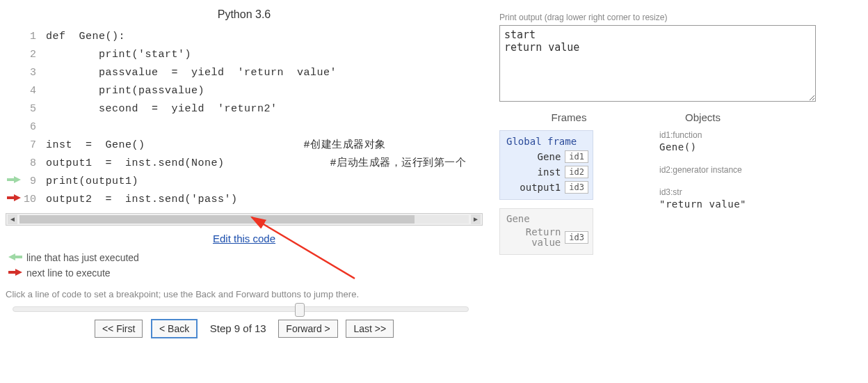 The width and height of the screenshot is (868, 383). Describe the element at coordinates (34, 200) in the screenshot. I see `line-number: 10` at that location.